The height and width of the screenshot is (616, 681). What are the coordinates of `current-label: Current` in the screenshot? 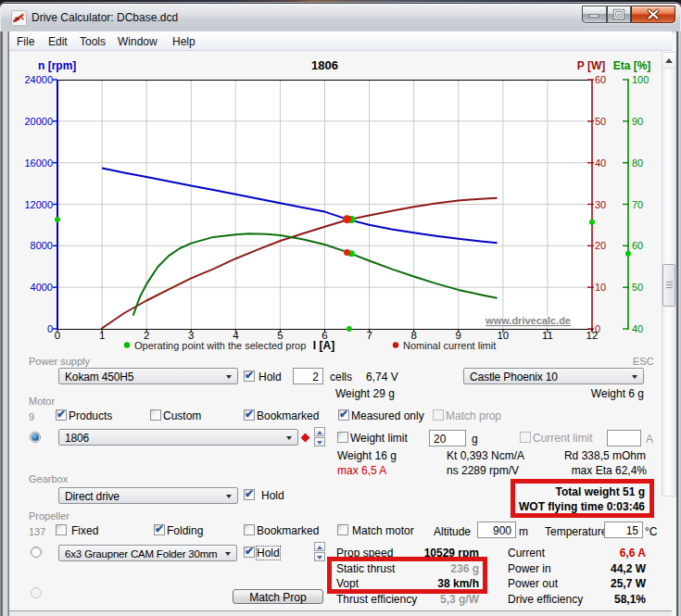 It's located at (526, 553).